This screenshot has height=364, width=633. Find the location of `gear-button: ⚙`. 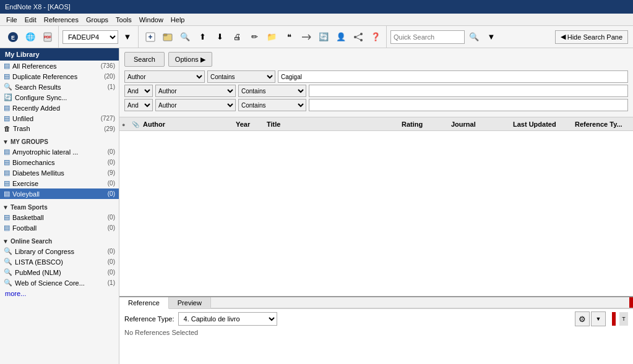

gear-button: ⚙ is located at coordinates (582, 319).